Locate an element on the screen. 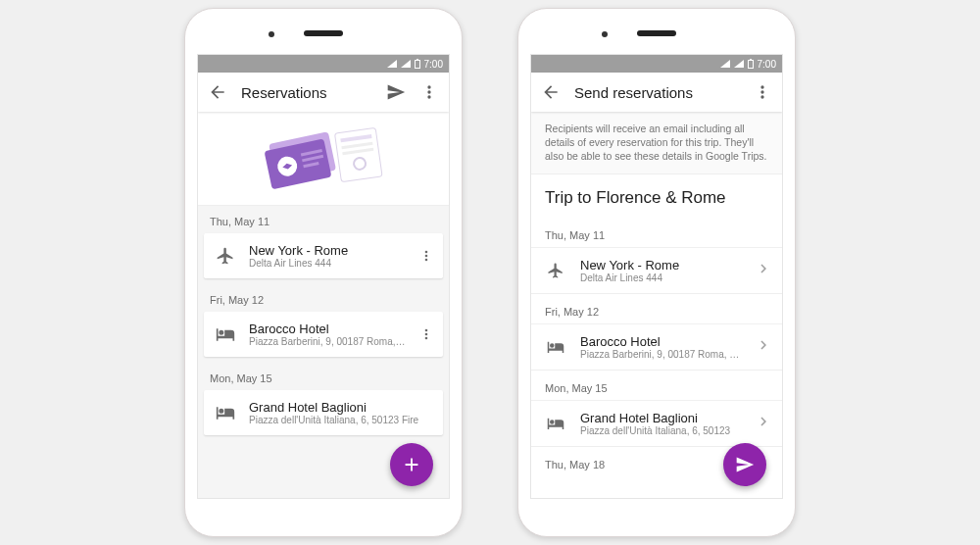 The width and height of the screenshot is (980, 545). reservation-card: Grand Hotel Baglioni Piazza dell'Unità I… is located at coordinates (323, 413).